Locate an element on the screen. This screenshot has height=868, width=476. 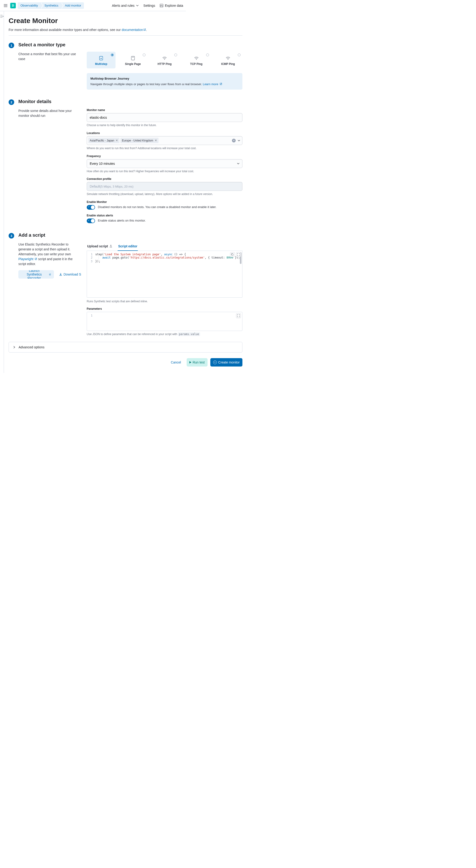
run-test-button: Run test is located at coordinates (197, 363).